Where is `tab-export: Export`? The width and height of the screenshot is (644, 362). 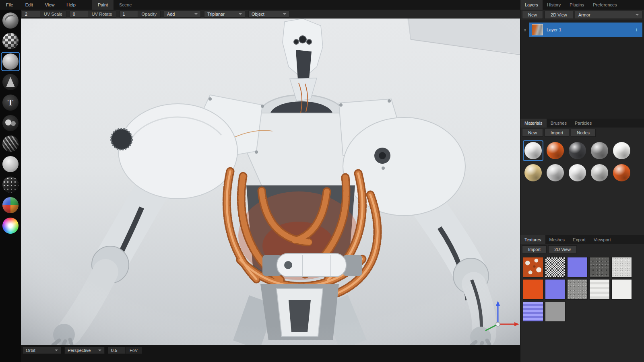 tab-export: Export is located at coordinates (579, 240).